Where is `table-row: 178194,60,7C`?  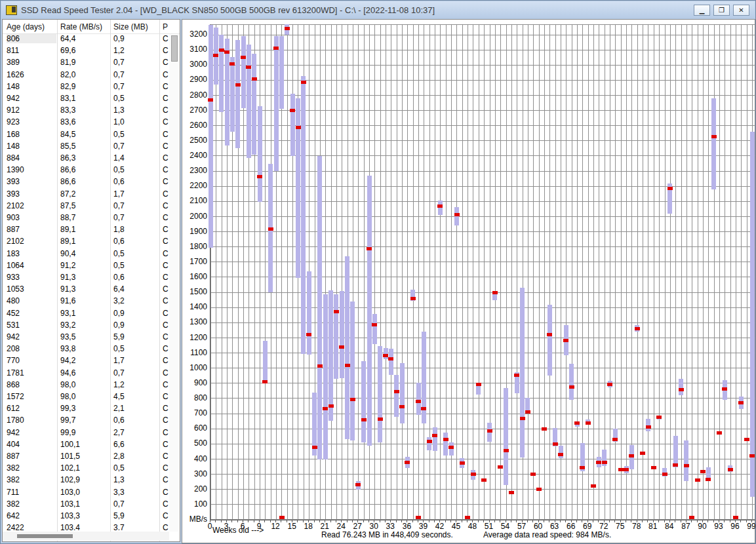
table-row: 178194,60,7C is located at coordinates (86, 374).